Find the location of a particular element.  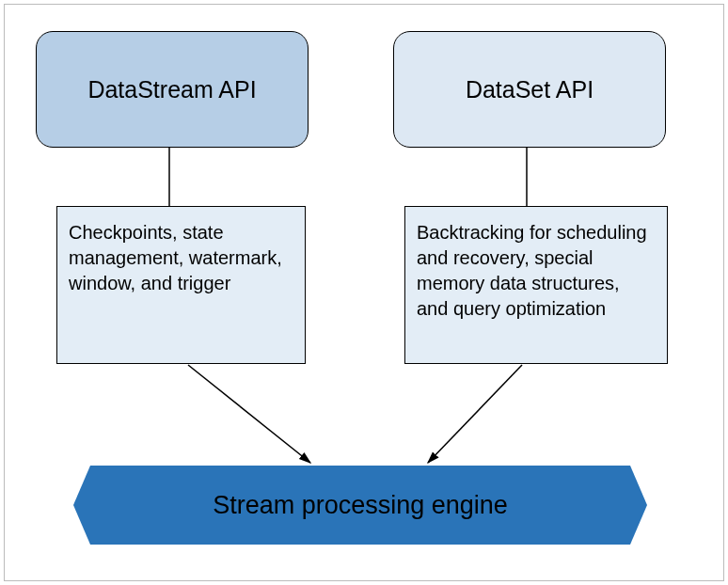

dataset-api-box: DataSet API is located at coordinates (530, 89).